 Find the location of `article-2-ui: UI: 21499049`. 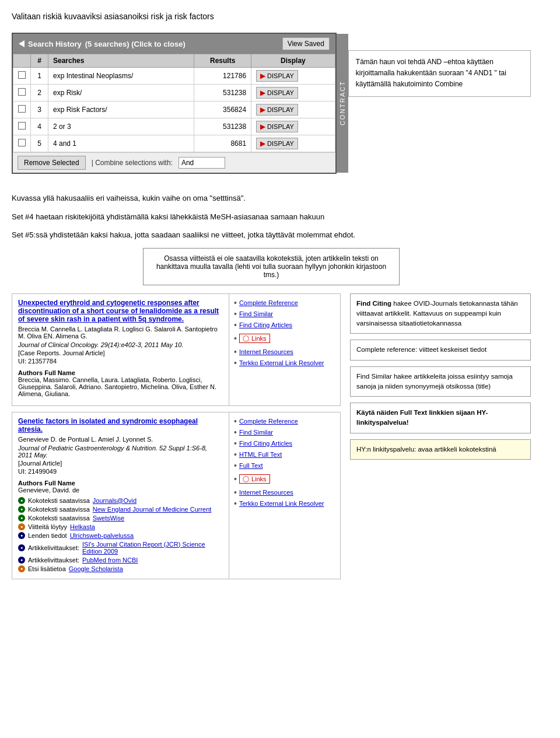

article-2-ui: UI: 21499049 is located at coordinates (120, 471).